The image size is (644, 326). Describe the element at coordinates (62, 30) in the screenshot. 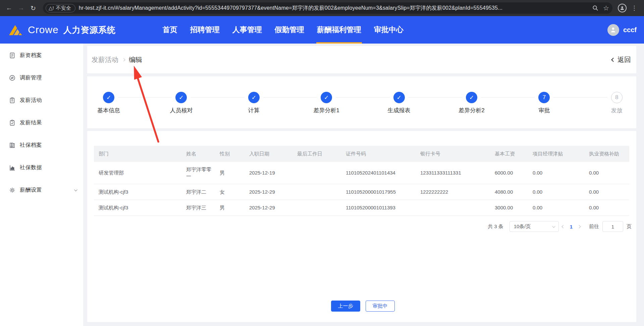

I see `app-logo: Crowe 人力资源系统` at that location.